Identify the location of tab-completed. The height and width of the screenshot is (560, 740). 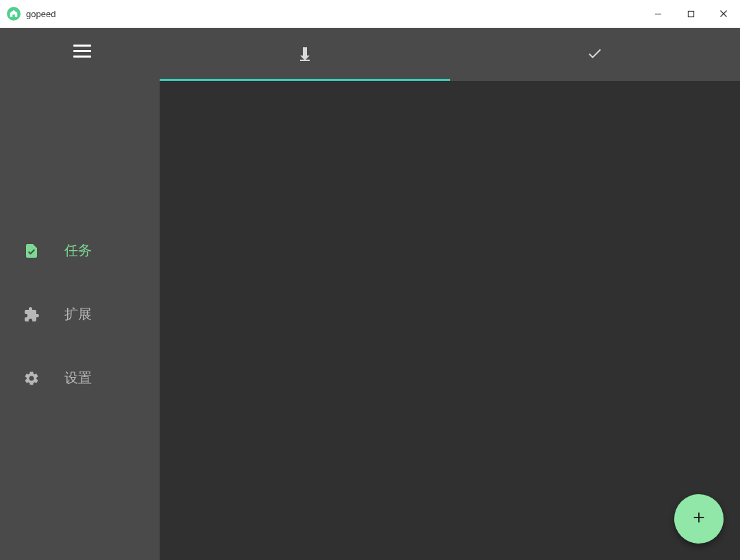
(595, 55).